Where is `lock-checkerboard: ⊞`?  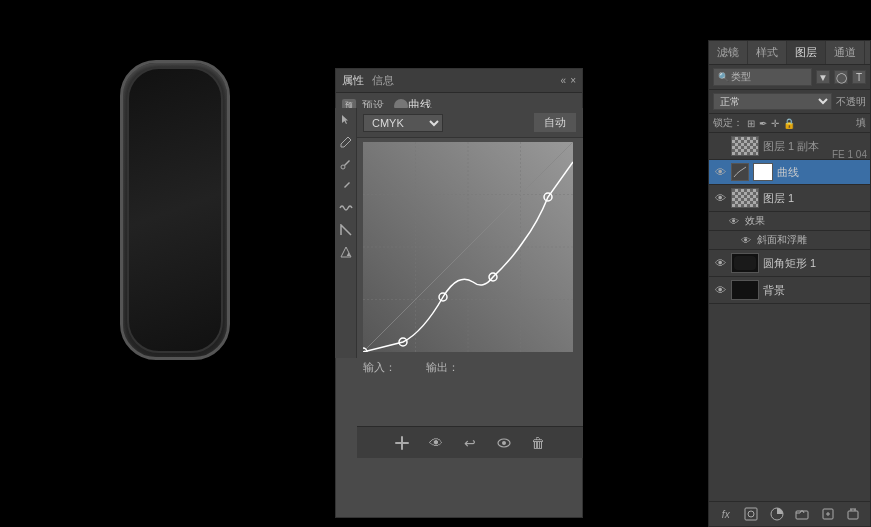 lock-checkerboard: ⊞ is located at coordinates (751, 124).